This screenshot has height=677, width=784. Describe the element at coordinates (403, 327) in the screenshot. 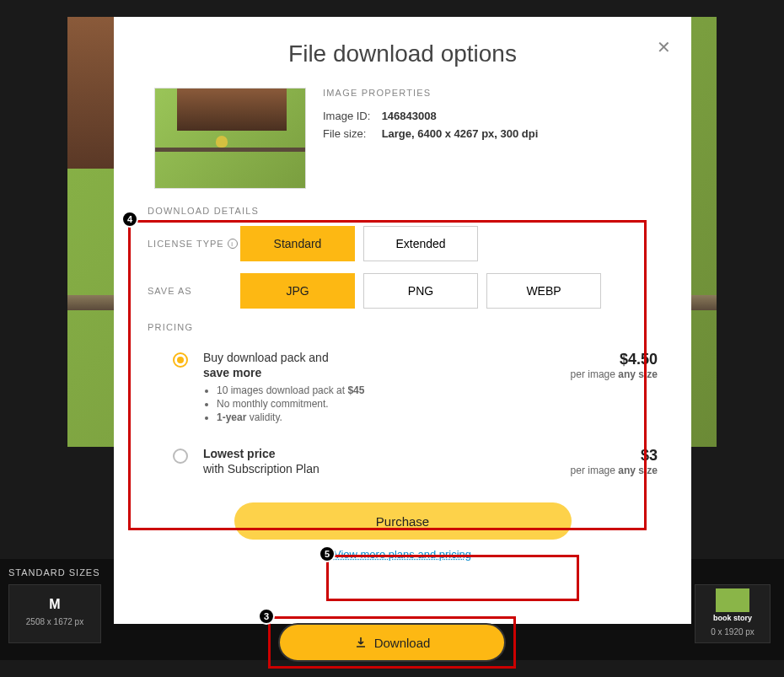

I see `pricing-label: PRICING` at that location.